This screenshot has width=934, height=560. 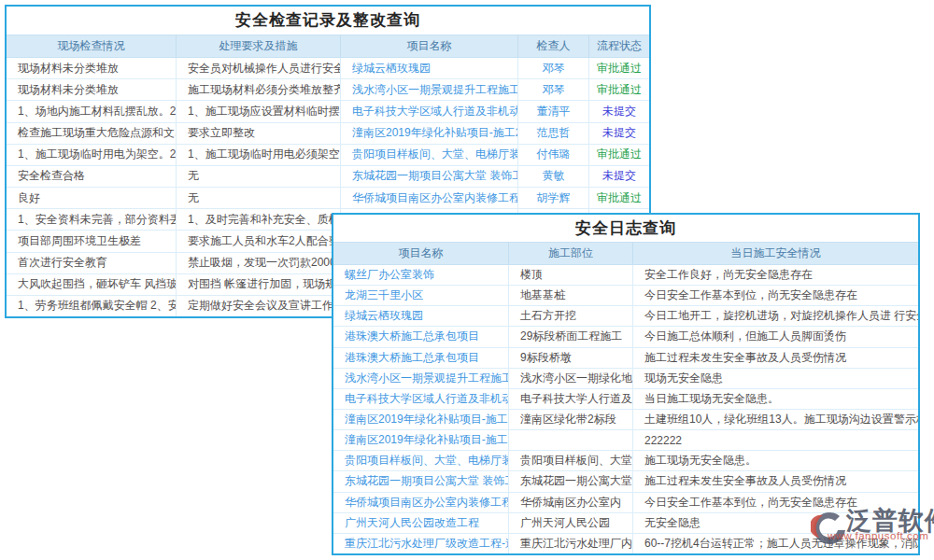 I want to click on daily-safety-cell: 今日安全工作基本到位，尚无安全隐患存在, so click(x=775, y=295).